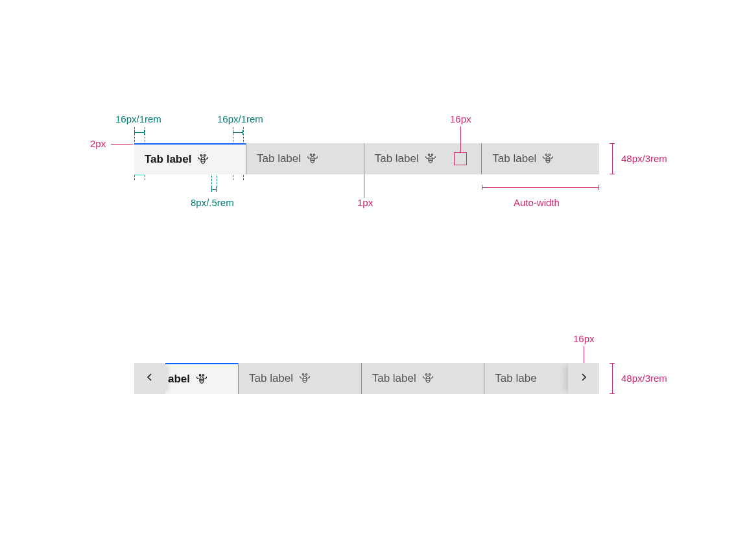 Image resolution: width=747 pixels, height=560 pixels. What do you see at coordinates (537, 202) in the screenshot?
I see `annot-autowidth-label: Auto-width` at bounding box center [537, 202].